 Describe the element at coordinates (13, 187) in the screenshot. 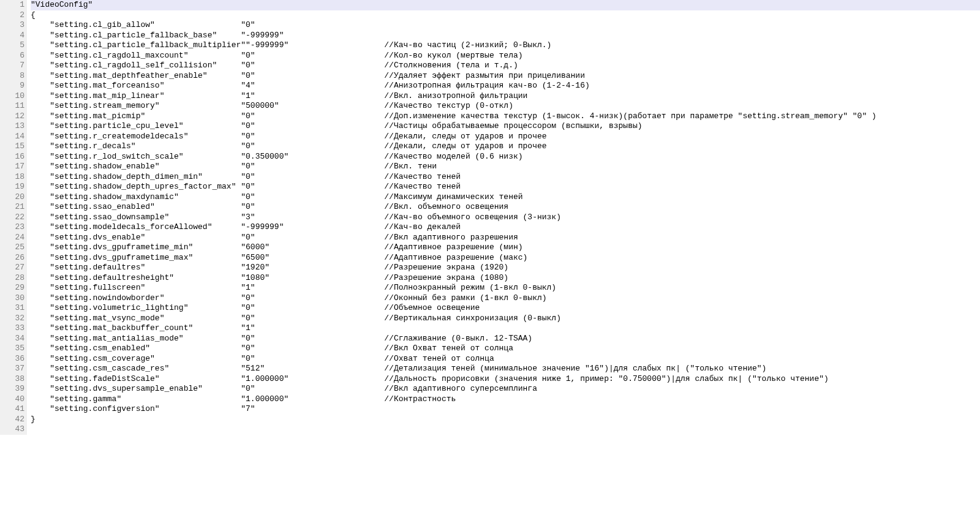

I see `line-number: 19` at that location.